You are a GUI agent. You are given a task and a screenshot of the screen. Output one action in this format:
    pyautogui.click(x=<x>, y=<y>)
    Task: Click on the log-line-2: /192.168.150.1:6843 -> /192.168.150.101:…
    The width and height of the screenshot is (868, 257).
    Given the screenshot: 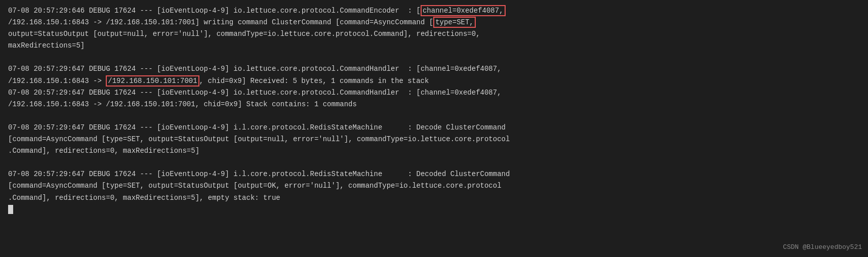 What is the action you would take?
    pyautogui.click(x=434, y=22)
    